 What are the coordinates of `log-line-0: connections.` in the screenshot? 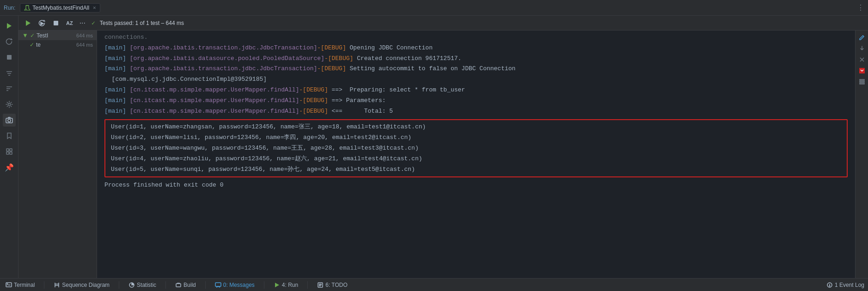 It's located at (476, 38).